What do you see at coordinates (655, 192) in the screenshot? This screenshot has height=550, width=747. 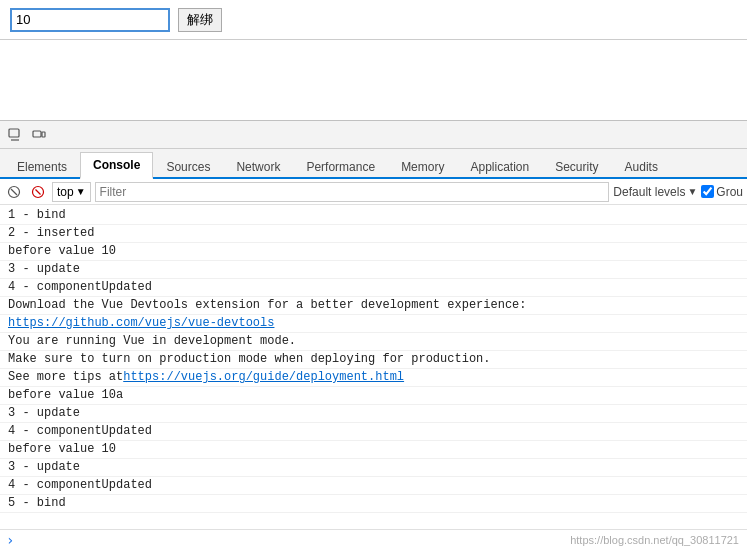 I see `default-levels-select: Default levels ▼` at bounding box center [655, 192].